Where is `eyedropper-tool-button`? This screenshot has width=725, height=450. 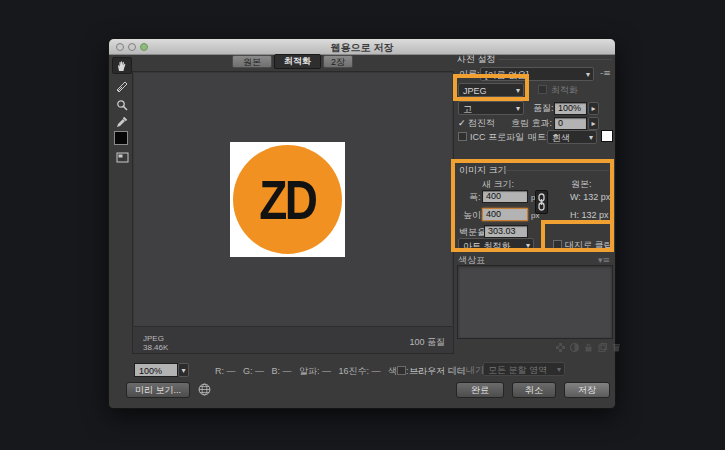
eyedropper-tool-button is located at coordinates (122, 122).